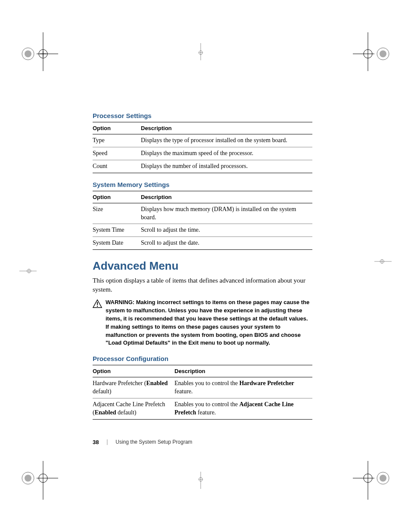 This screenshot has width=411, height=532. I want to click on cell-option-pre: Hardware Prefetcher (, so click(119, 383).